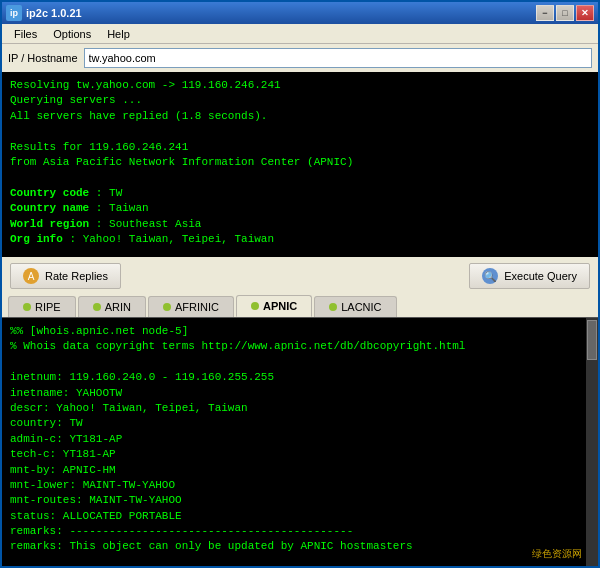 This screenshot has height=568, width=600. What do you see at coordinates (99, 393) in the screenshot?
I see `inetname-value: YAHOOTW` at bounding box center [99, 393].